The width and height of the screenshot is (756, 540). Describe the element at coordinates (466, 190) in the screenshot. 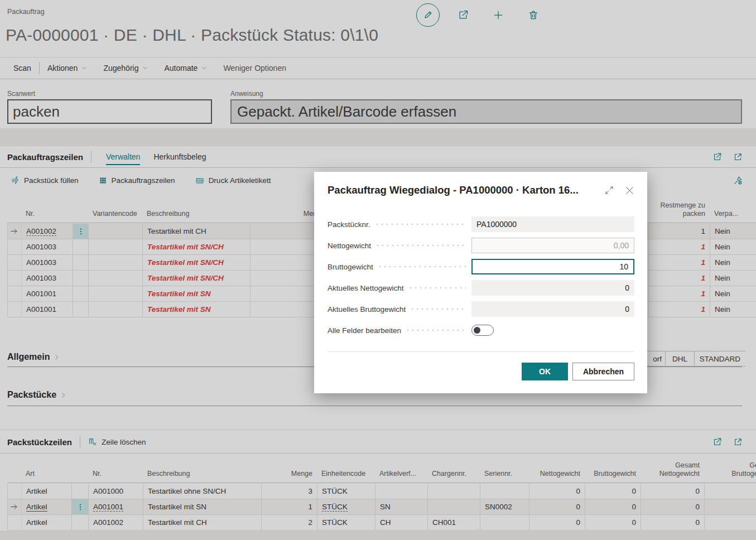

I see `dialog-title: Packauftrag Wiegedialog - PA1000000 · Ka…` at that location.